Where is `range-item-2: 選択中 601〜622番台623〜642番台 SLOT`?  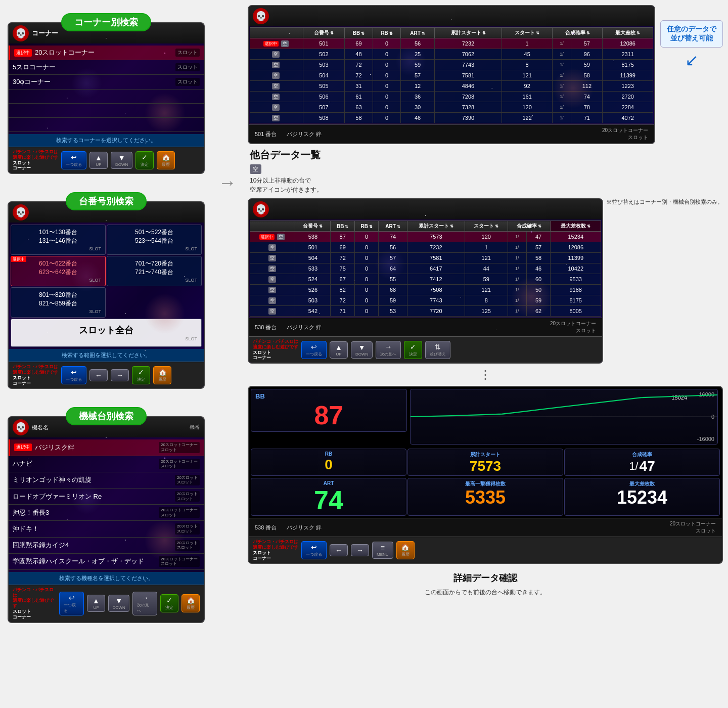 range-item-2: 選択中 601〜622番台623〜642番台 SLOT is located at coordinates (58, 271).